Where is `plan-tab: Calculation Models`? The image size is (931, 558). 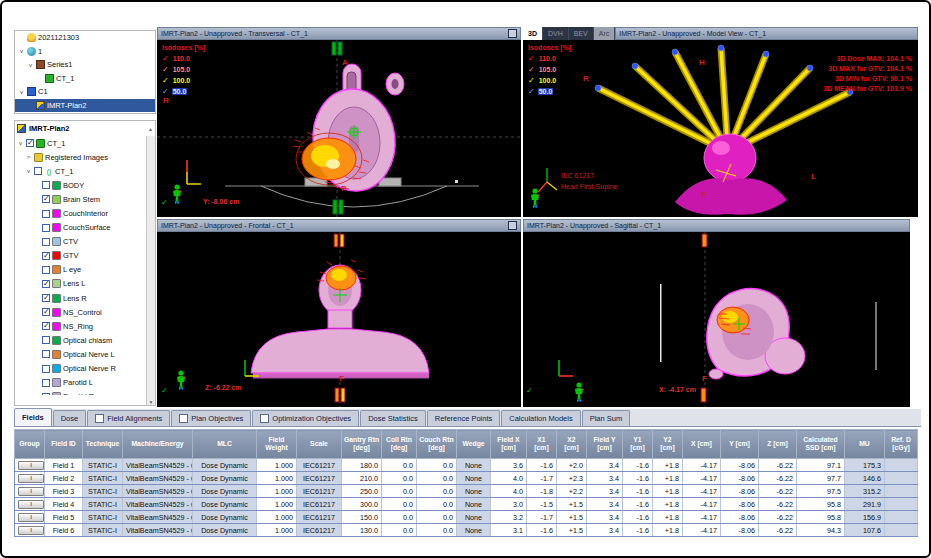 plan-tab: Calculation Models is located at coordinates (540, 418).